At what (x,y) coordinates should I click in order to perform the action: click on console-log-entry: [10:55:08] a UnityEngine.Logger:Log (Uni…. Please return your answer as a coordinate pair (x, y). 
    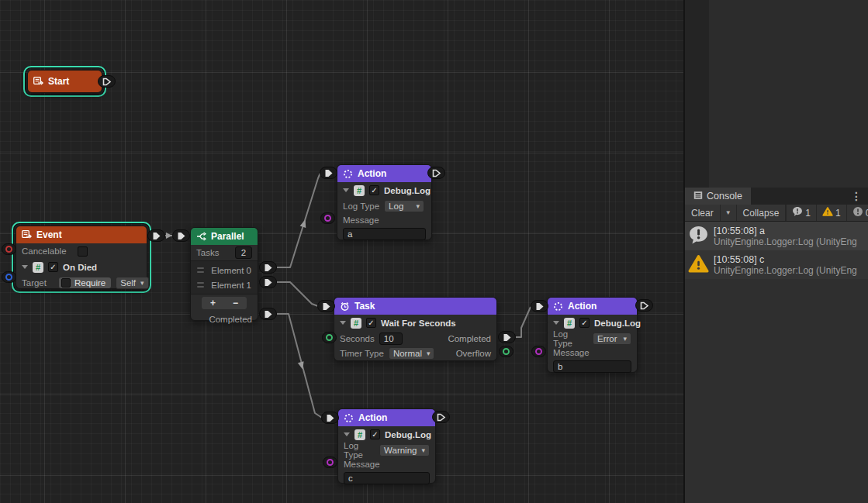
    Looking at the image, I should click on (776, 236).